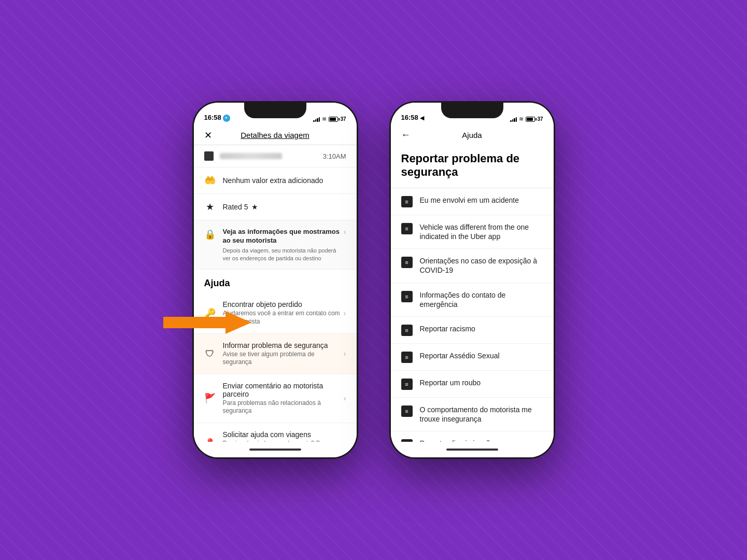 Image resolution: width=747 pixels, height=560 pixels. I want to click on help-item-covid: Orientações no caso de exposição à COVID…, so click(472, 265).